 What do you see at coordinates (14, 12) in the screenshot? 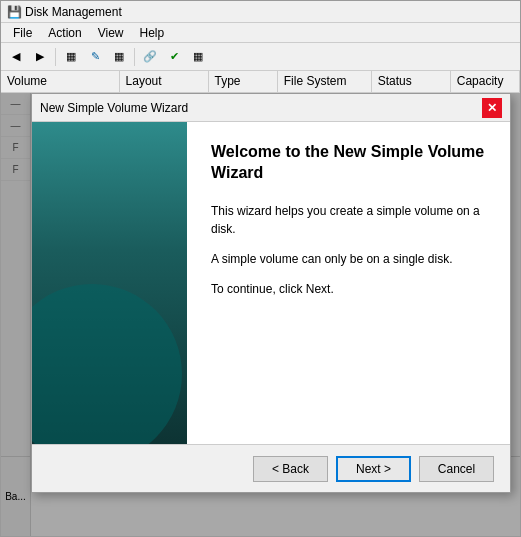
I see `app-icon: 💾` at bounding box center [14, 12].